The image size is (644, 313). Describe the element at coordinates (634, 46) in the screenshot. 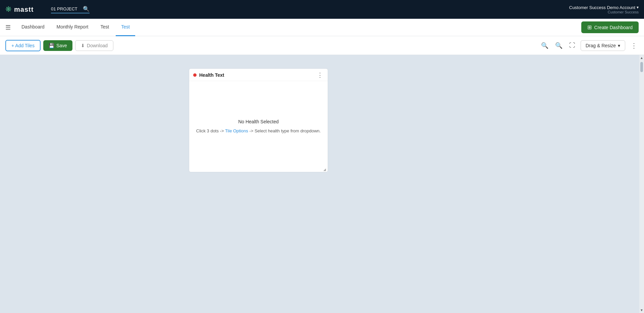

I see `more-options-button: ⋮` at that location.